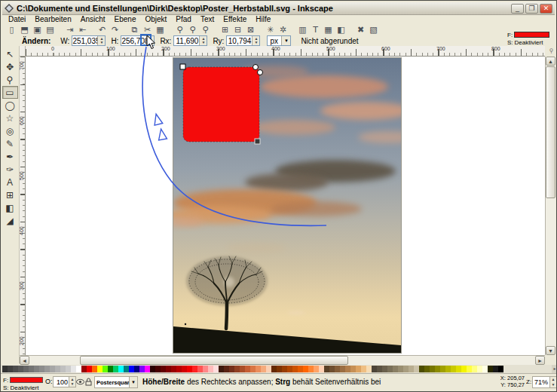 The width and height of the screenshot is (557, 392). I want to click on redo-icon: ↷, so click(115, 30).